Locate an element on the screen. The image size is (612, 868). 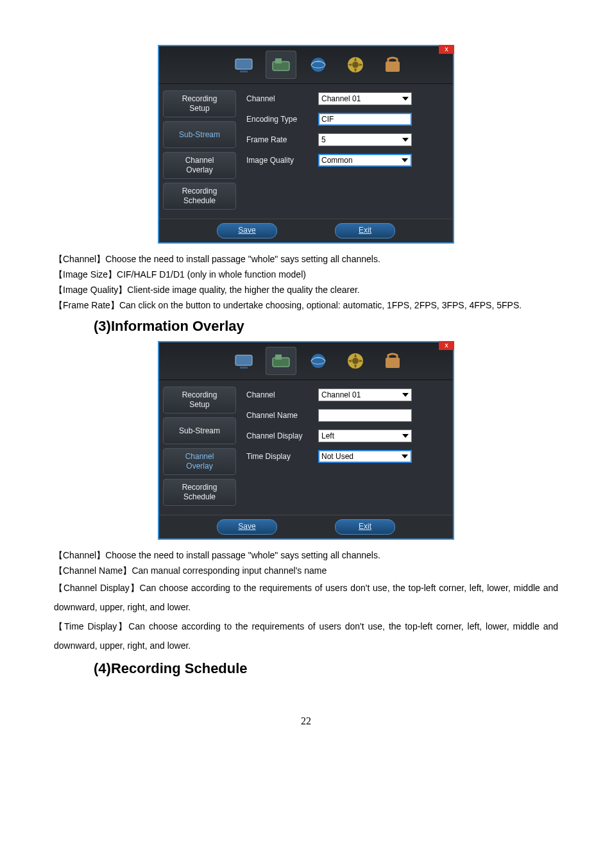
select-time-display: Not Used is located at coordinates (365, 456).